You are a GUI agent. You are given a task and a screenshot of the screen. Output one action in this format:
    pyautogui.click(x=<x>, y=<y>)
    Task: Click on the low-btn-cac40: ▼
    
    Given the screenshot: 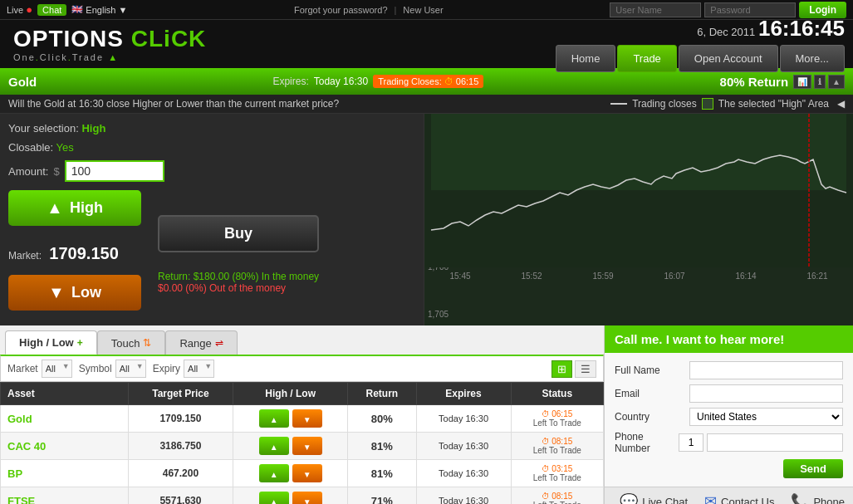 What is the action you would take?
    pyautogui.click(x=307, y=446)
    